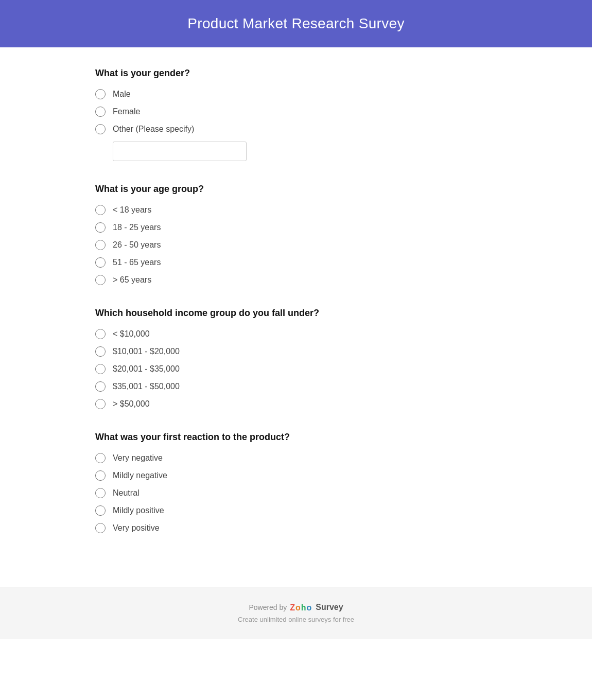 Image resolution: width=592 pixels, height=700 pixels. Describe the element at coordinates (296, 458) in the screenshot. I see `option-very-negative: Very negative` at that location.